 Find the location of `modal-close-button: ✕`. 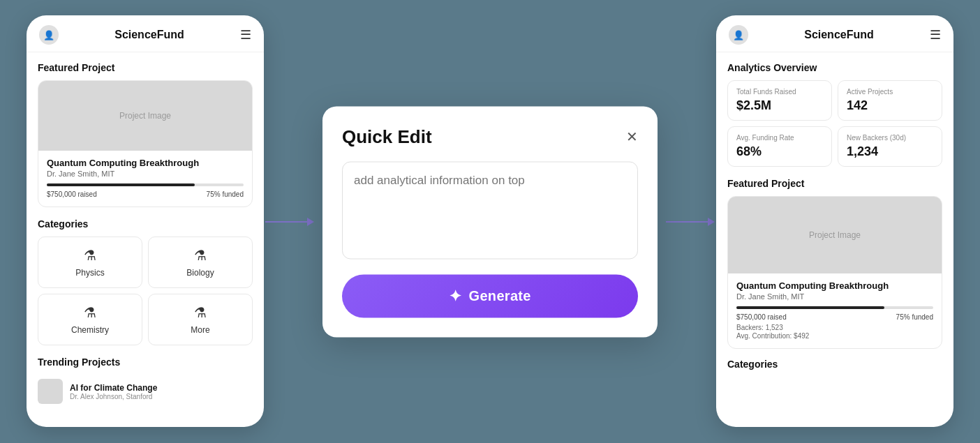

modal-close-button: ✕ is located at coordinates (632, 137).